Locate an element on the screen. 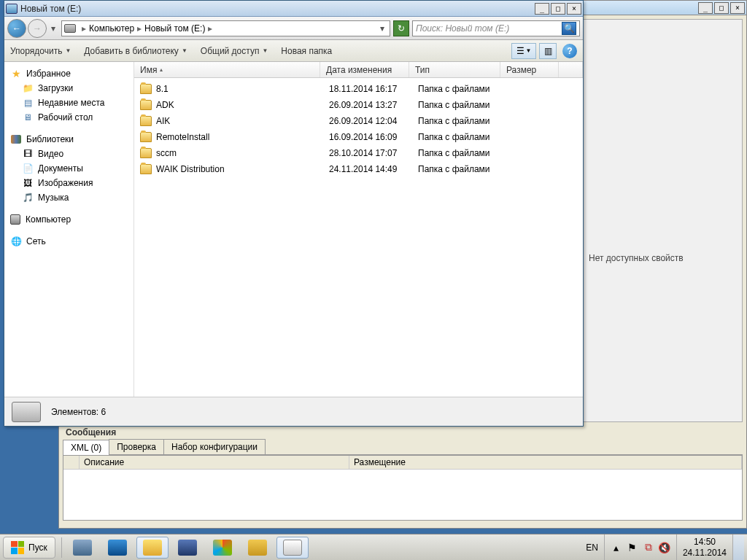  breadcrumb-current: Новый том (E:) is located at coordinates (175, 28).